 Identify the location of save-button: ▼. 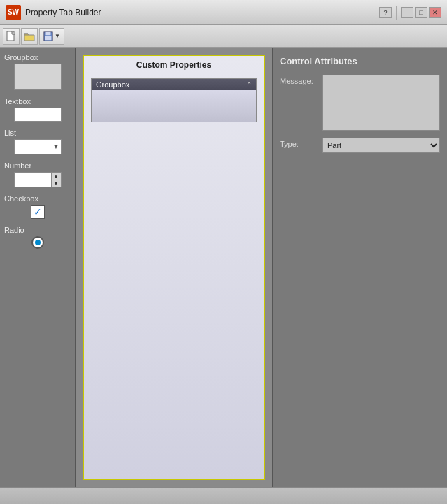
(52, 36).